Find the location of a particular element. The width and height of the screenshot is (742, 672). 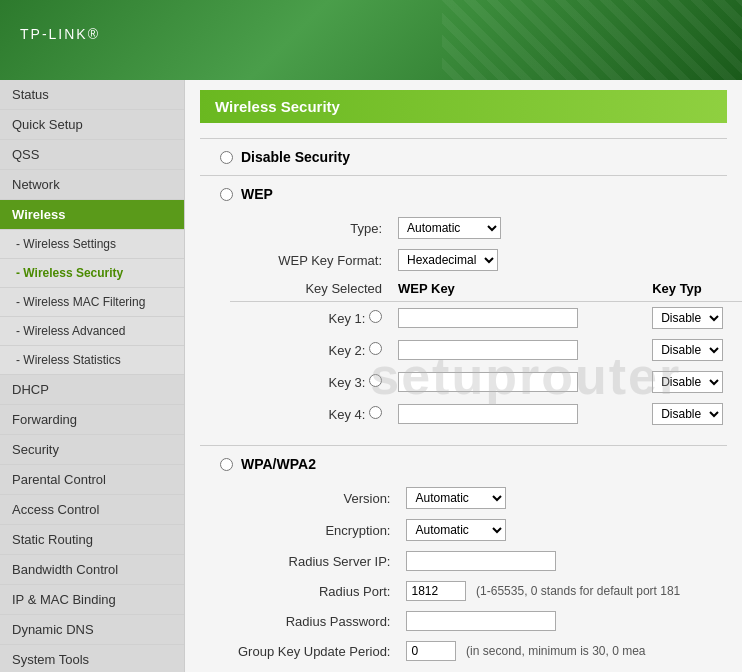

sidebar-item-static-routing: Static Routing is located at coordinates (92, 540).